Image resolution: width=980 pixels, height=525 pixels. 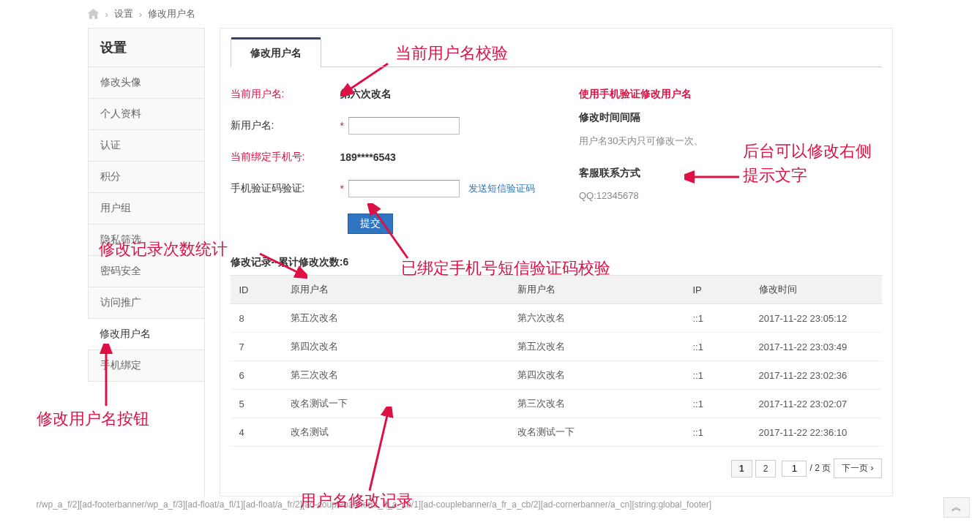 I want to click on sidebar-item-label: 认证, so click(x=111, y=145).